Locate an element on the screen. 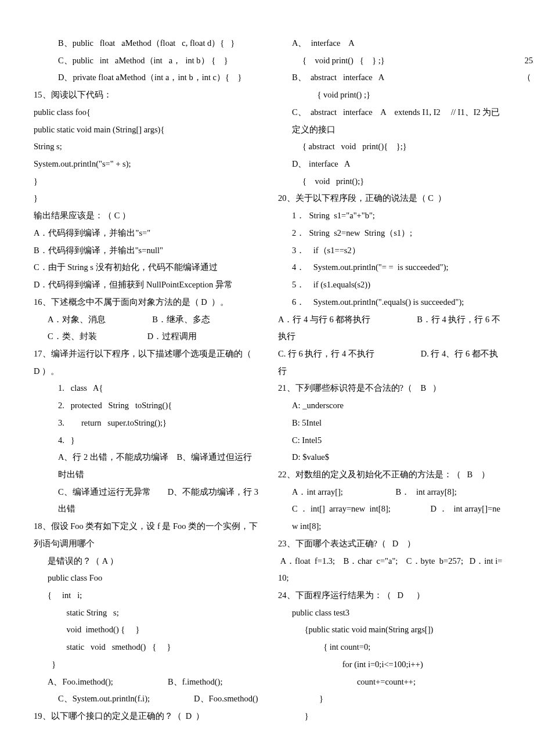  q16-title: 16、下述概念中不属于面向对象方法的是（ D ）。 is located at coordinates (147, 303).